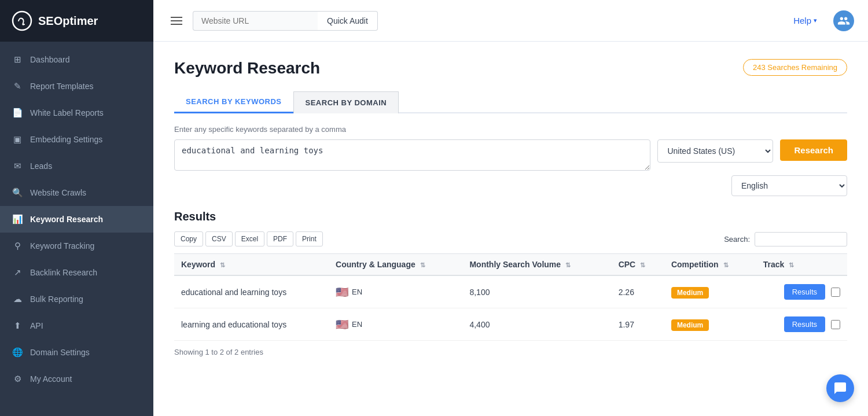  I want to click on cell-cpc-0: 2.26, so click(638, 292).